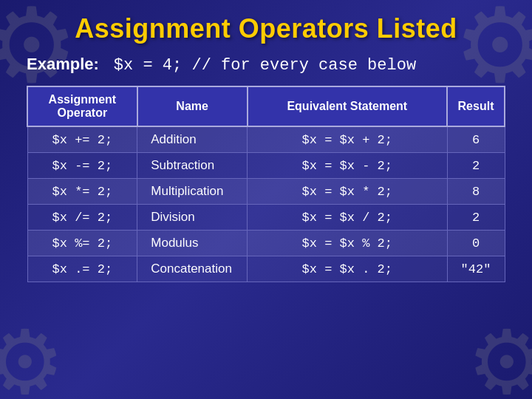 Image resolution: width=532 pixels, height=399 pixels. I want to click on table-row: $x += 2;Addition$x = $x + 2;6, so click(266, 140).